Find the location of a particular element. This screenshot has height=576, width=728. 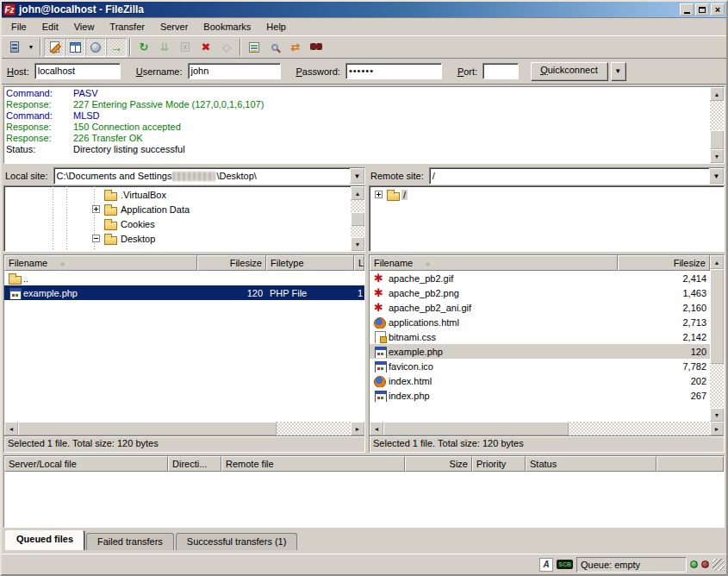

file-row: index.php267 is located at coordinates (539, 395).